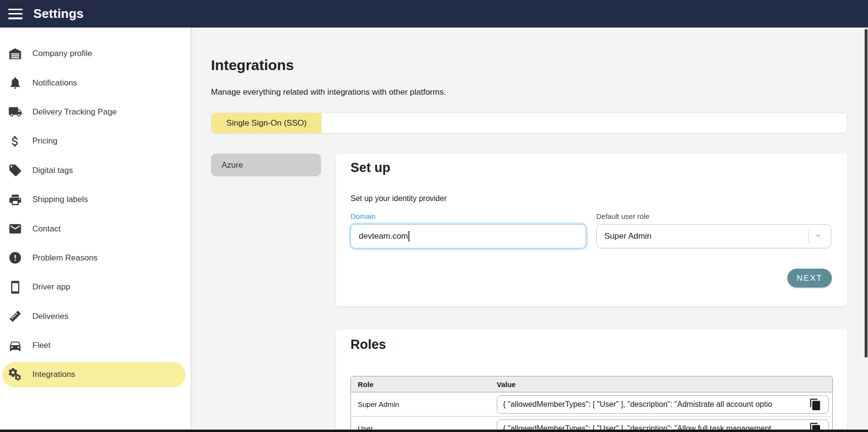 This screenshot has height=432, width=868. I want to click on sidebar-item-label: Driver app, so click(51, 287).